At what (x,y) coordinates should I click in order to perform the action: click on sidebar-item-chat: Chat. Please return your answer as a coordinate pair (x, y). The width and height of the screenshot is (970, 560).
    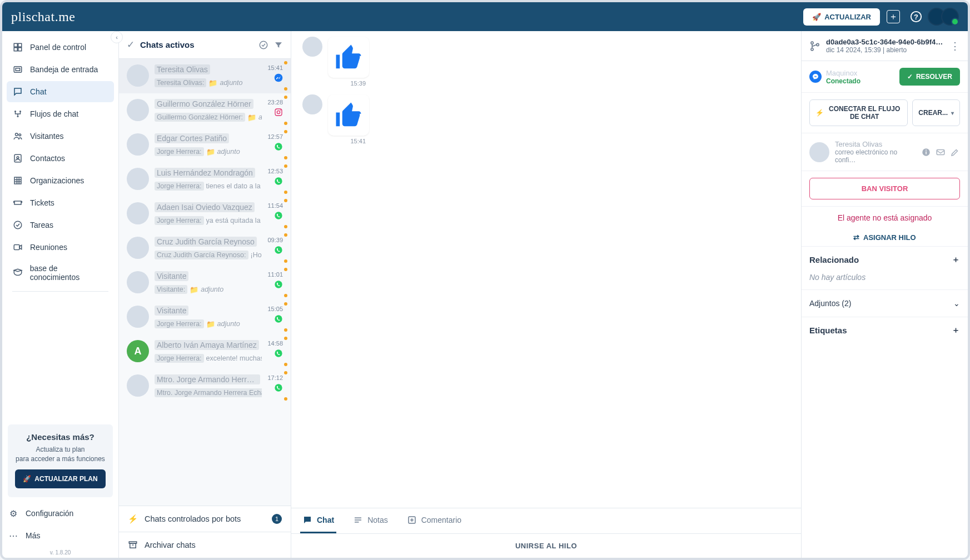
    Looking at the image, I should click on (60, 92).